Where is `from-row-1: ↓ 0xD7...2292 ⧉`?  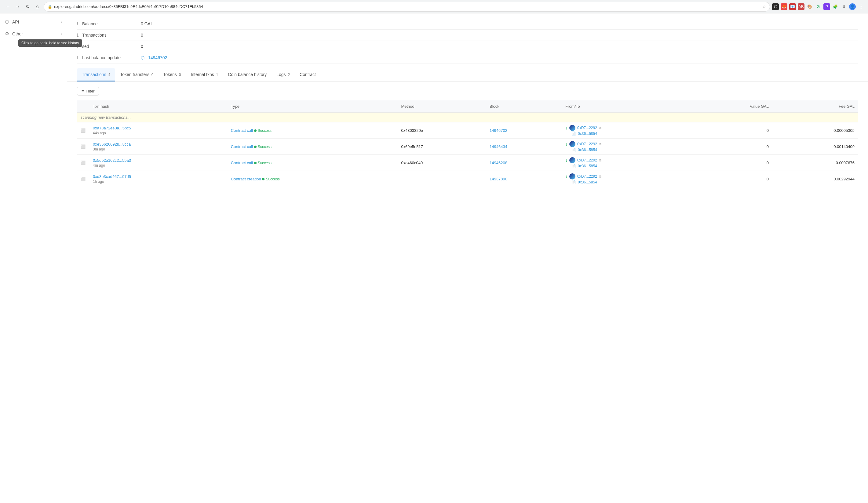
from-row-1: ↓ 0xD7...2292 ⧉ is located at coordinates (627, 128).